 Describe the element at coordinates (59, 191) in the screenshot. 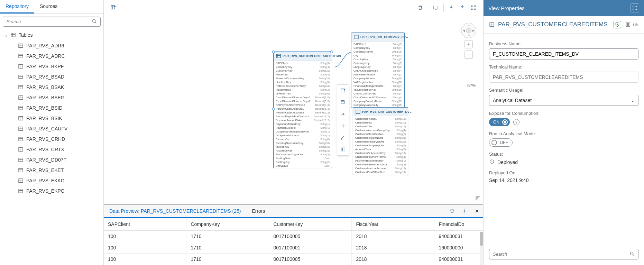

I see `table-item: PAR_RVS_EKPO` at that location.